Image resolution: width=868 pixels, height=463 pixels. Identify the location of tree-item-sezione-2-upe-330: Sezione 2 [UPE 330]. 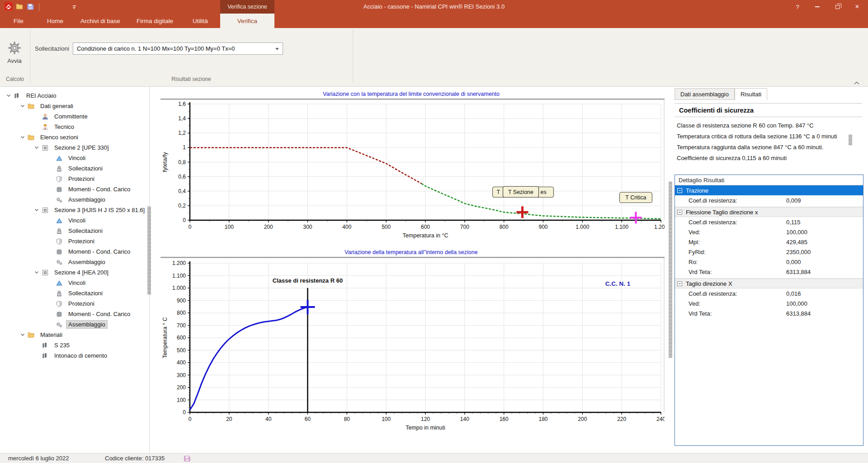
(55, 147).